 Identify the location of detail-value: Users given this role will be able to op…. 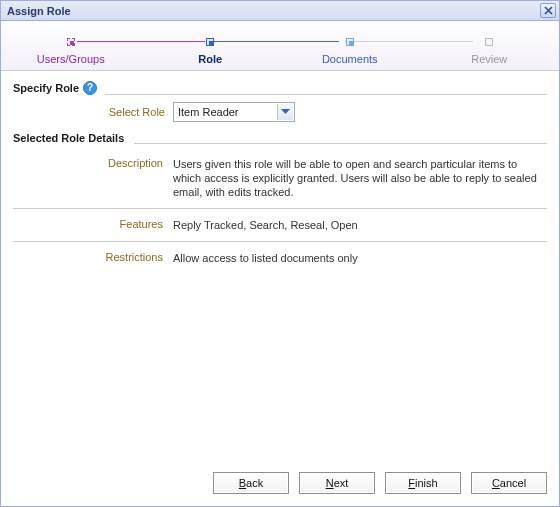
(360, 178).